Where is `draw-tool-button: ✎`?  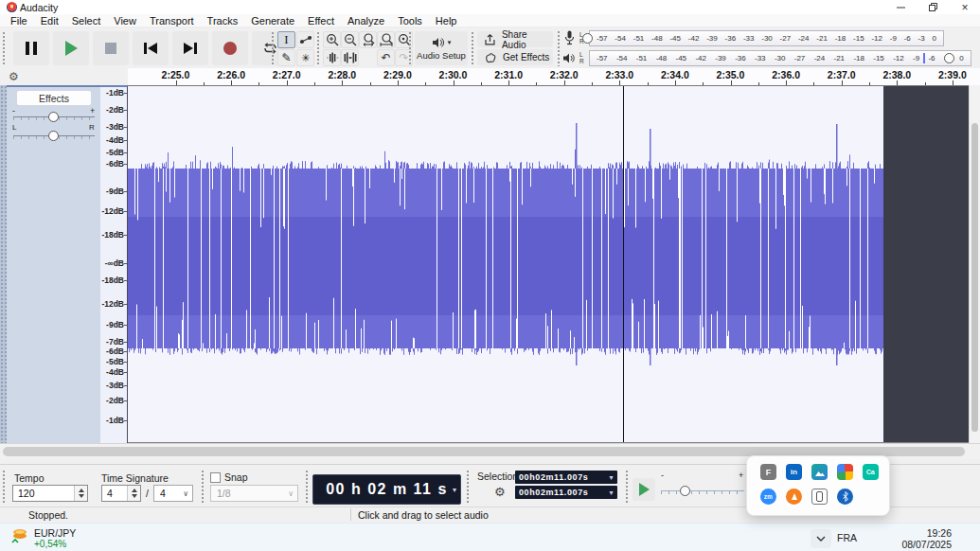
draw-tool-button: ✎ is located at coordinates (286, 58).